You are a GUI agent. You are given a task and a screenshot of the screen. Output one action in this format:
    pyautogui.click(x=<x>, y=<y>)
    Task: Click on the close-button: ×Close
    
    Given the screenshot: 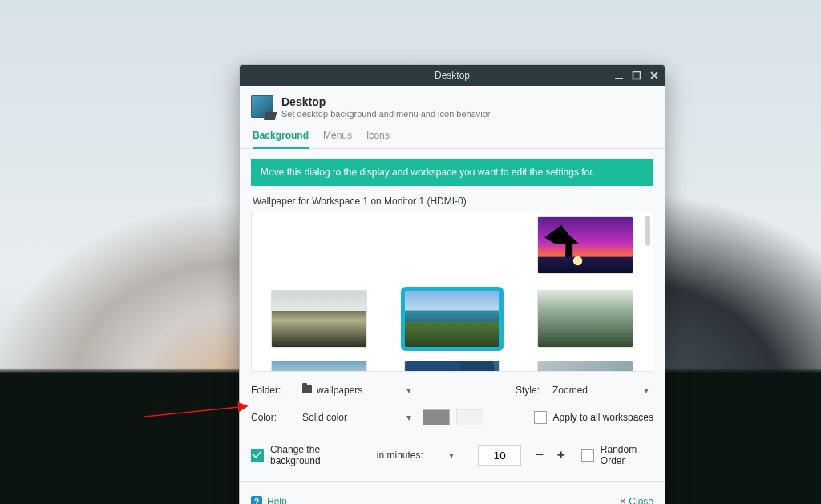 What is the action you would take?
    pyautogui.click(x=637, y=500)
    